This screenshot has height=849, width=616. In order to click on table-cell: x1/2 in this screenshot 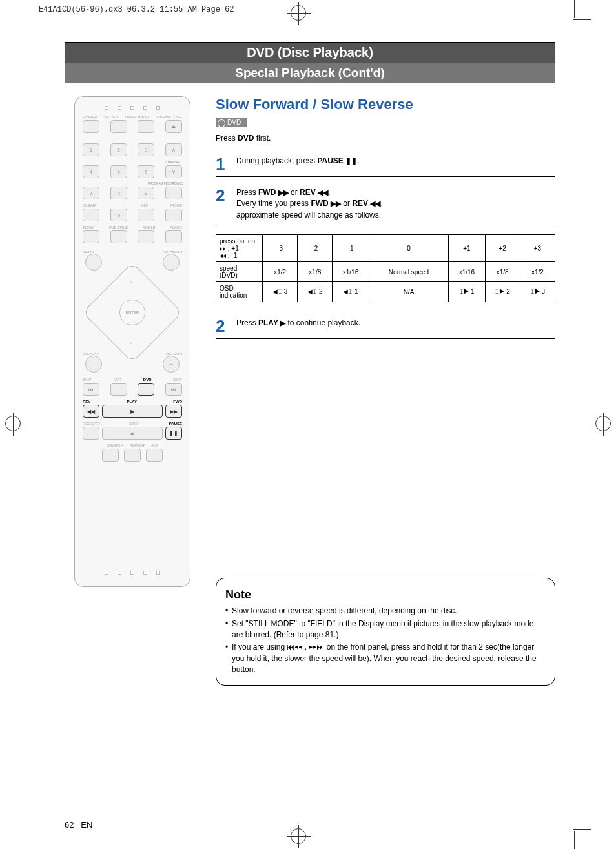, I will do `click(537, 272)`.